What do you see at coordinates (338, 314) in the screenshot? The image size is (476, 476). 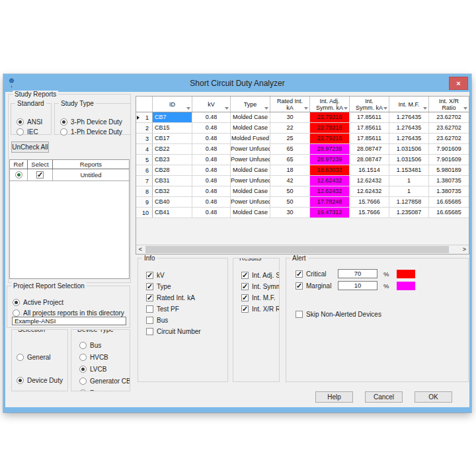 I see `skip-non-alerted-row: Skip Non-Alerted Devices` at bounding box center [338, 314].